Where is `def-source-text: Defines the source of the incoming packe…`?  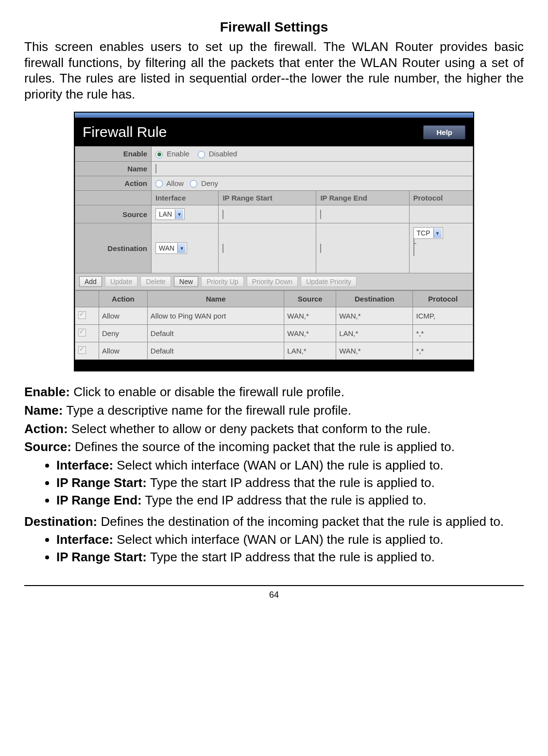 def-source-text: Defines the source of the incoming packe… is located at coordinates (263, 447).